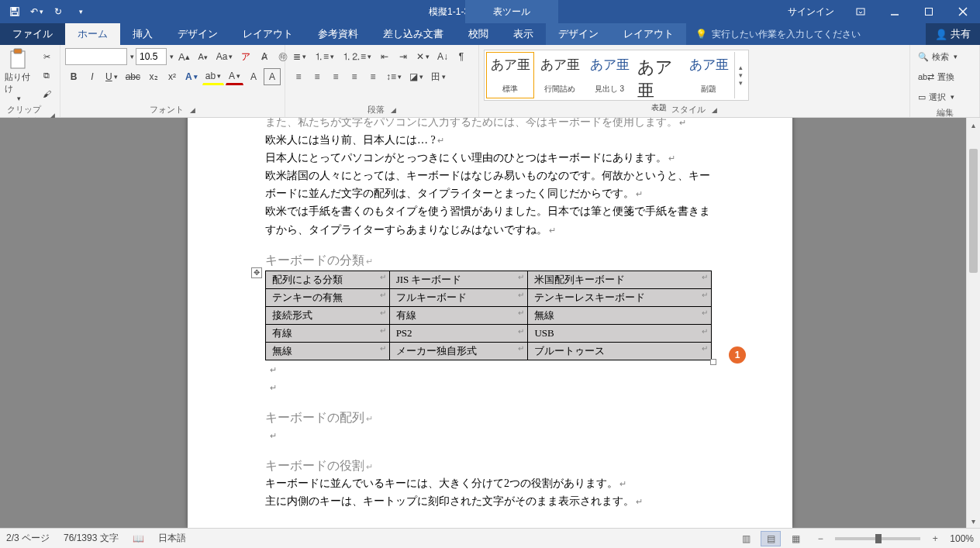  Describe the element at coordinates (490, 220) in the screenshot. I see `paragraph: 欧米では手紙を書くのもタイプを使う習慣がありました。日本では筆と便箋で手紙を書き…` at that location.